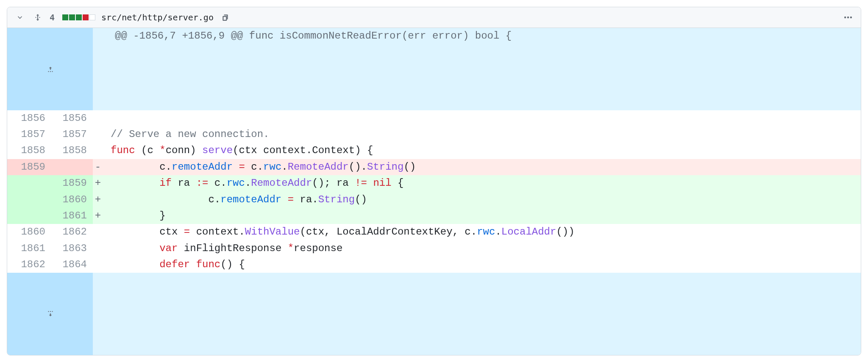 This screenshot has width=868, height=358. Describe the element at coordinates (482, 151) in the screenshot. I see `code-cell: func (c *conn) serve(ctx context.Context…` at that location.